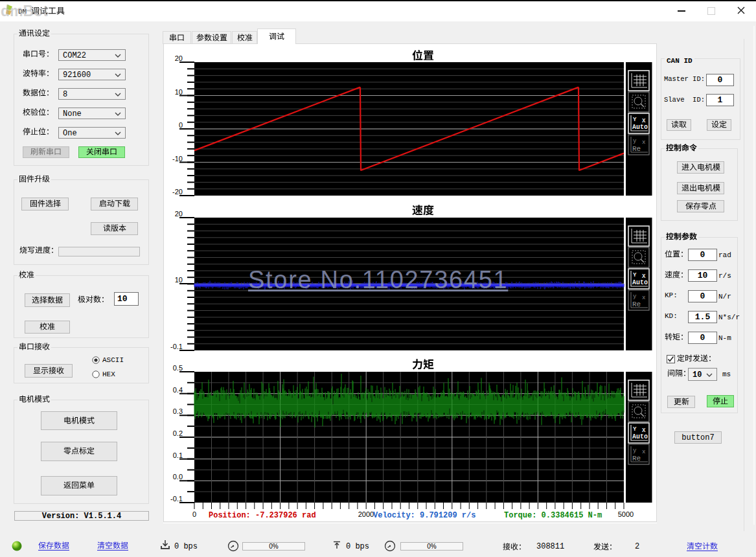  What do you see at coordinates (366, 514) in the screenshot?
I see `svg-text: 2000` at bounding box center [366, 514].